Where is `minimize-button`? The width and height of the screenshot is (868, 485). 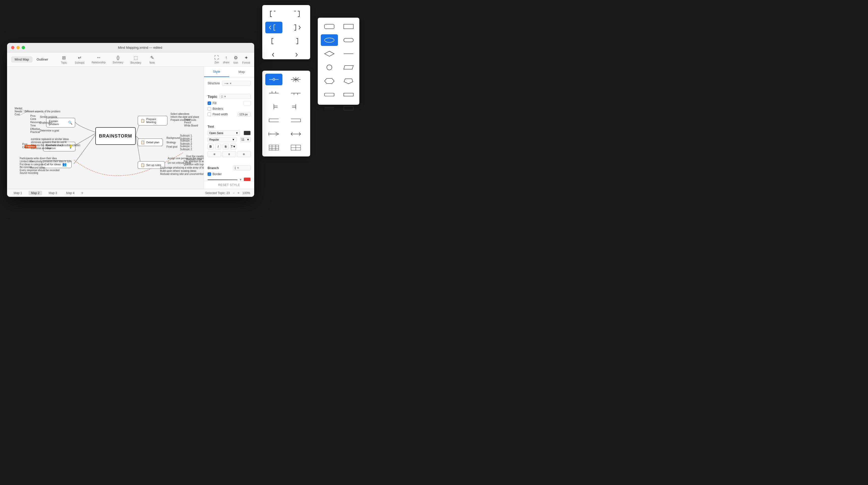 minimize-button is located at coordinates (18, 48).